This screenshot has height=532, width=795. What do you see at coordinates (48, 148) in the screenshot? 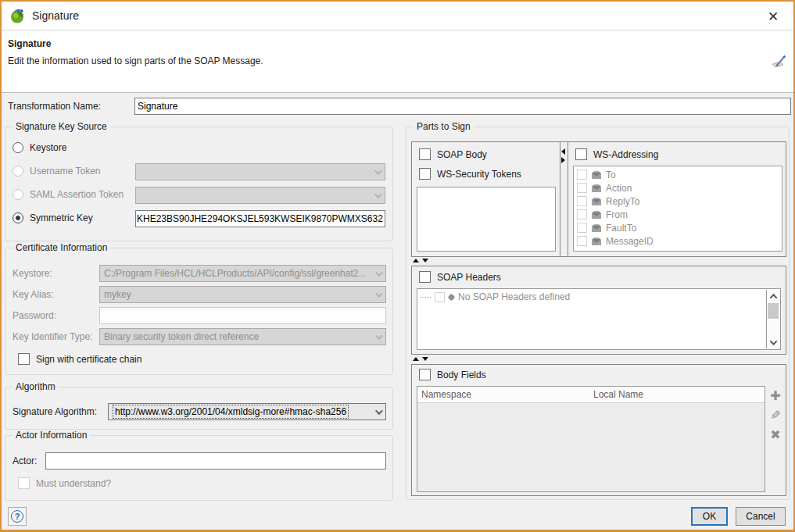
I see `keystore-radio-label: Keystore` at bounding box center [48, 148].